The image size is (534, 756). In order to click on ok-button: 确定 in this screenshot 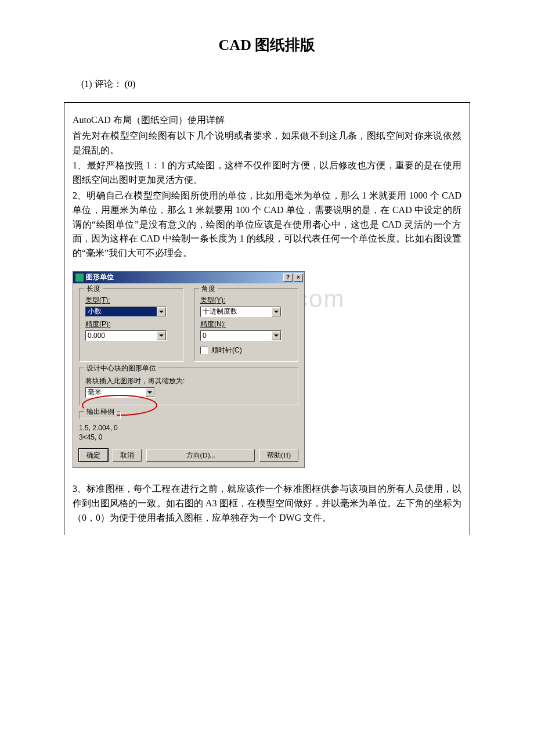, I will do `click(93, 455)`.